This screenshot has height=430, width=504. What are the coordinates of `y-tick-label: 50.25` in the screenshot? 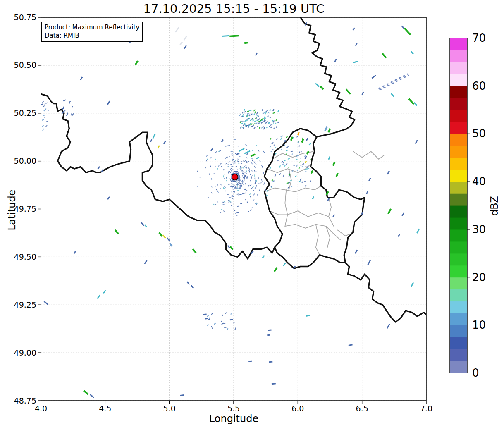 It's located at (25, 113).